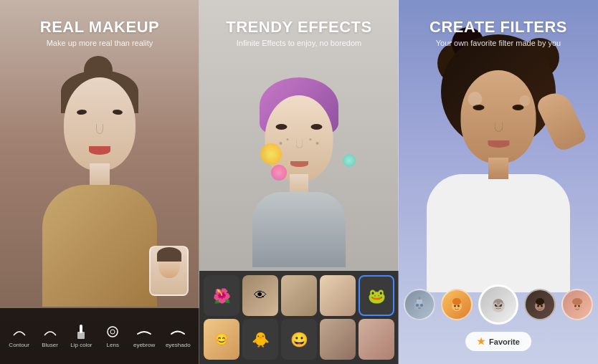 The width and height of the screenshot is (598, 364). I want to click on effect-boy: 😊, so click(222, 340).